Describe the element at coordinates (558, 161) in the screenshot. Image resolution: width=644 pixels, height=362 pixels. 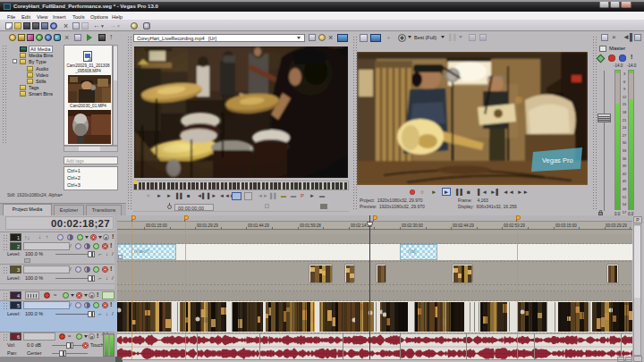
I see `svg-text: Vegas Pro` at that location.